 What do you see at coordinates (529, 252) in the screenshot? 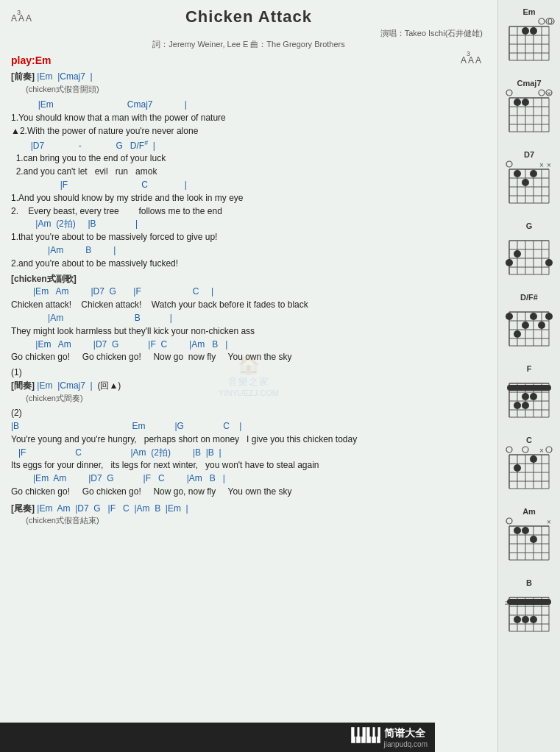
I see `chord-g: G` at bounding box center [529, 252].